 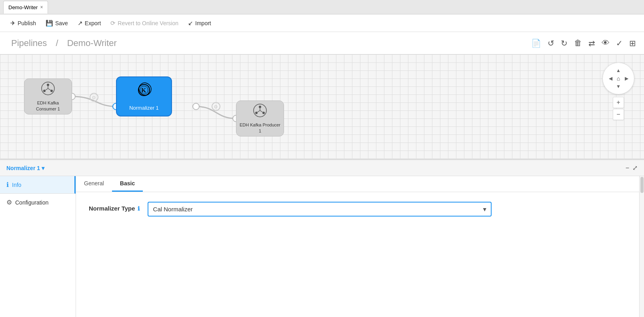 I want to click on node-kafka-consumer-label: EDH KafkaConsumer 1, so click(x=48, y=106).